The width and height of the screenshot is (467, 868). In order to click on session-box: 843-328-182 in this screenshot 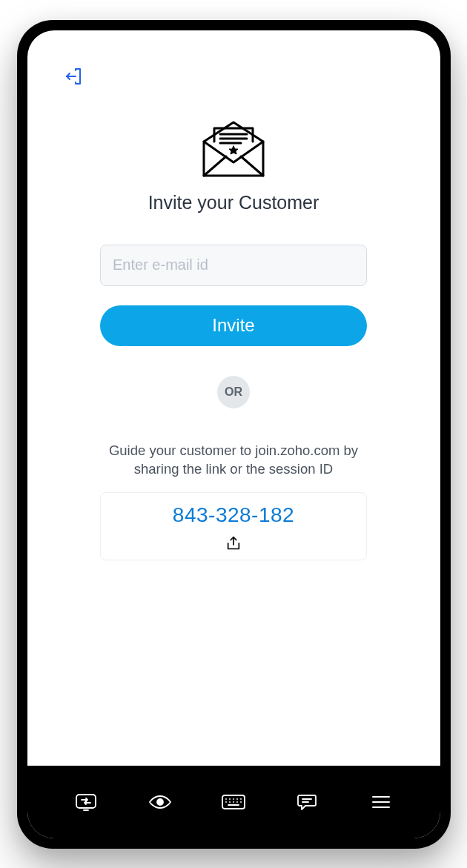, I will do `click(234, 526)`.